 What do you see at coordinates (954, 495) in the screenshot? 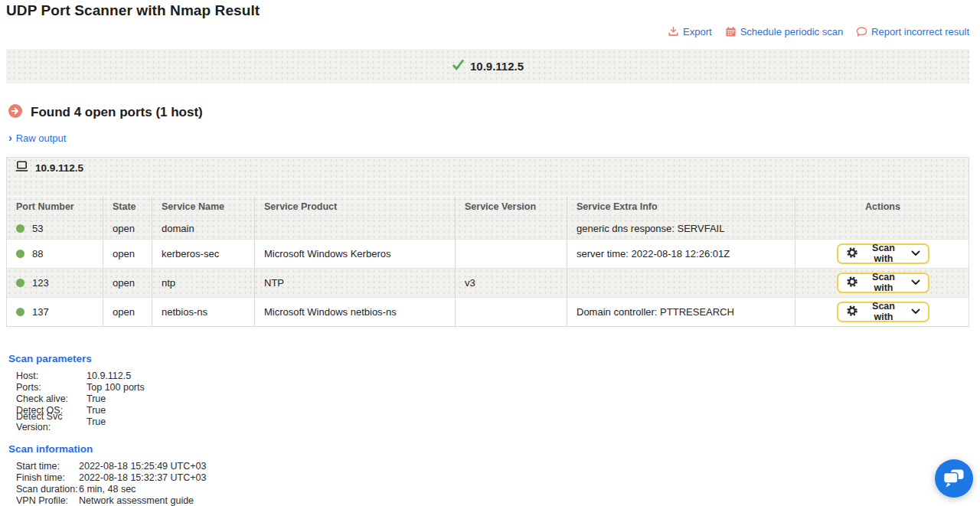
I see `chat-bubbles-icon` at bounding box center [954, 495].